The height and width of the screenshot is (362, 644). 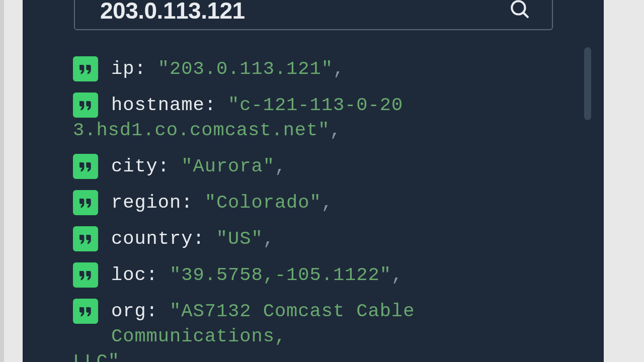 I want to click on result-row-loc: loc: "39.5758,-105.1122",, so click(x=325, y=275).